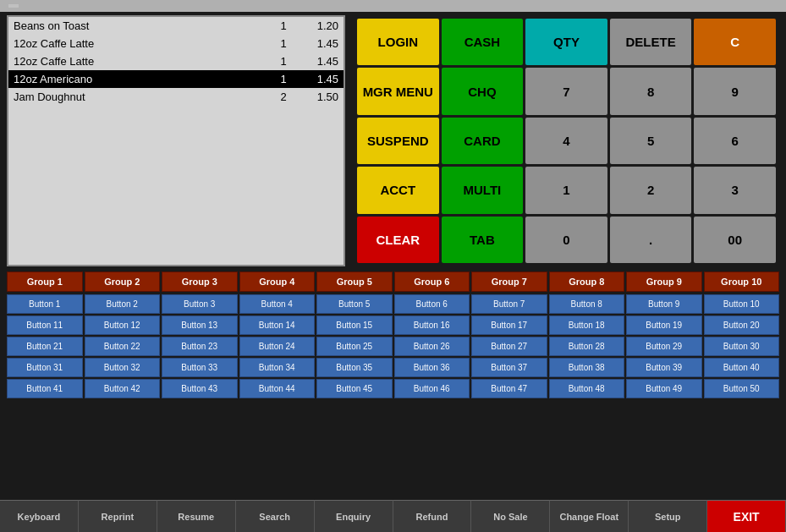  What do you see at coordinates (668, 516) in the screenshot?
I see `bottom-btn-setup: Setup` at bounding box center [668, 516].